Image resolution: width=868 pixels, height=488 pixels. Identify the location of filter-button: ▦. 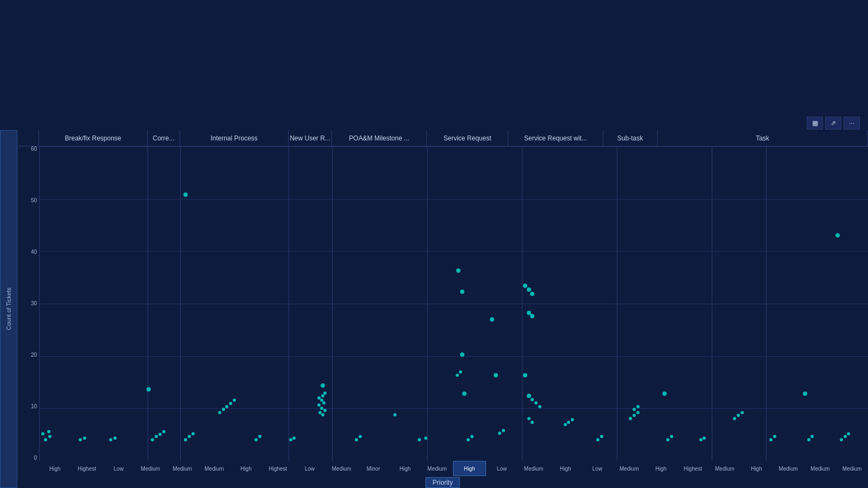
(815, 123).